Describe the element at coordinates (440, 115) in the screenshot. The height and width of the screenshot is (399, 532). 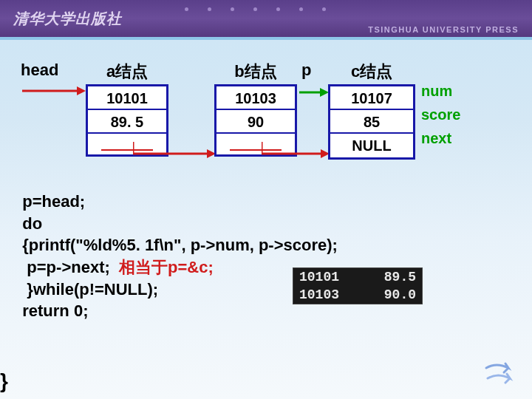
I see `field-label-score: score` at that location.